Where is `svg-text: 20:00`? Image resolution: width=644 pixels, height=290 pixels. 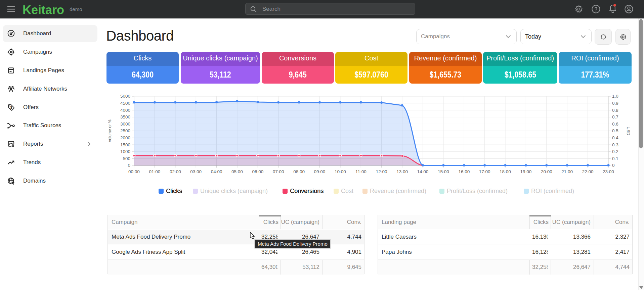 svg-text: 20:00 is located at coordinates (547, 172).